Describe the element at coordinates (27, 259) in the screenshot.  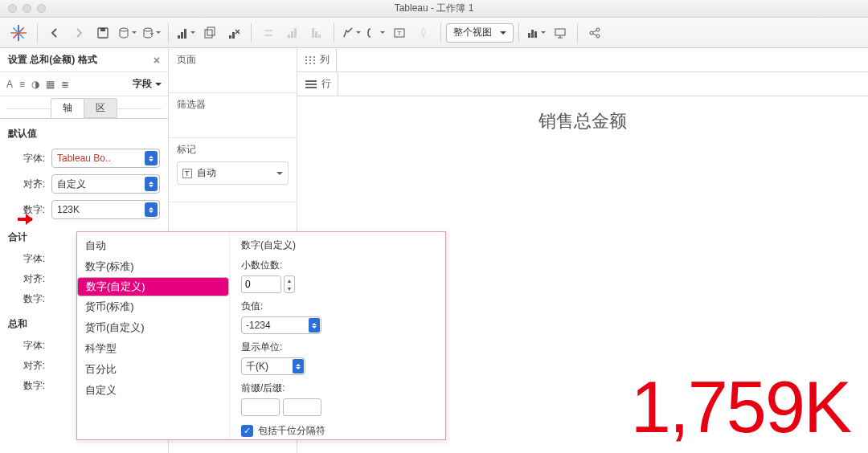
I see `total-font-label: 字体:` at that location.